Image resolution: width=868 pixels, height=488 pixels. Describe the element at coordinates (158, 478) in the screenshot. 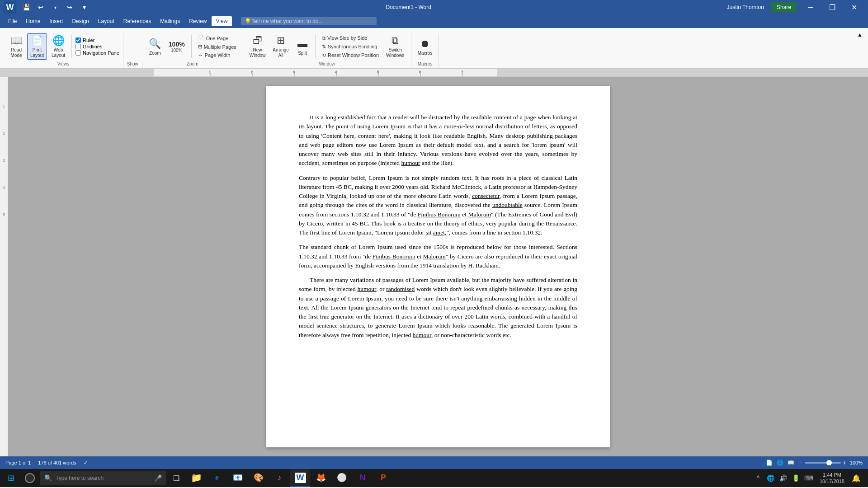

I see `microphone-icon: 🎤` at that location.